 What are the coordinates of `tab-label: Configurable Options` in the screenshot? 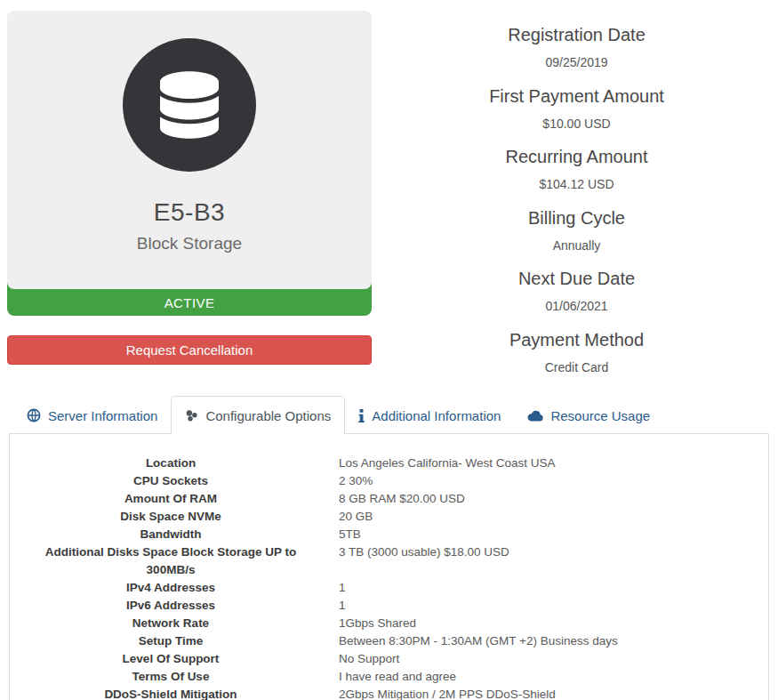 It's located at (269, 416).